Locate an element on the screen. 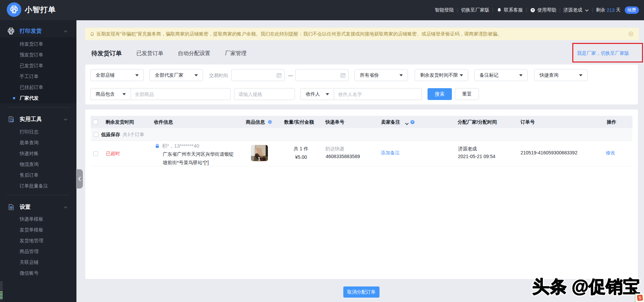  spec-field is located at coordinates (264, 94).